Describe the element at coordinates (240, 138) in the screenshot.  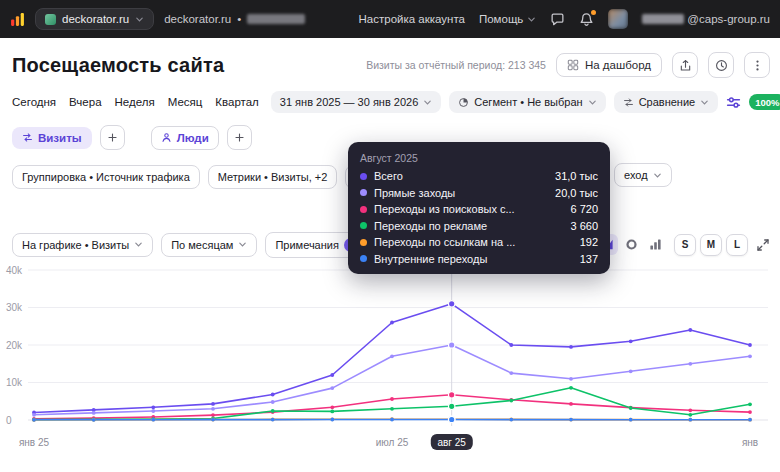
I see `add-people-metric-button` at that location.